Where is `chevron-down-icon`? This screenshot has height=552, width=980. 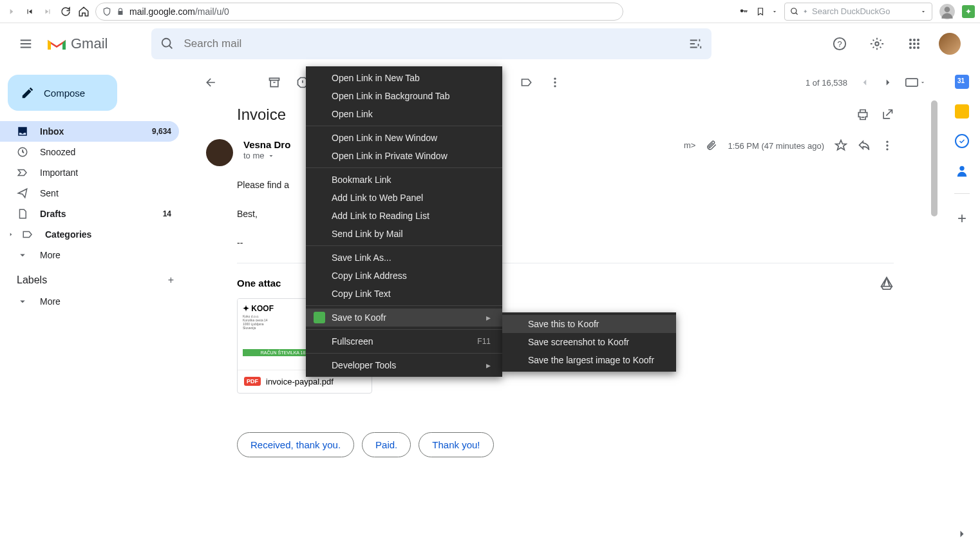 chevron-down-icon is located at coordinates (23, 255).